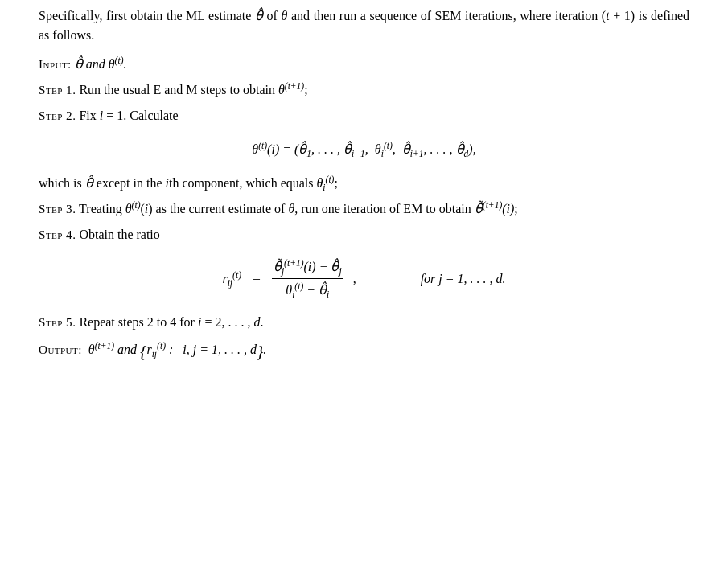 The width and height of the screenshot is (728, 579). Describe the element at coordinates (57, 235) in the screenshot. I see `step4-label: Step 4.` at that location.